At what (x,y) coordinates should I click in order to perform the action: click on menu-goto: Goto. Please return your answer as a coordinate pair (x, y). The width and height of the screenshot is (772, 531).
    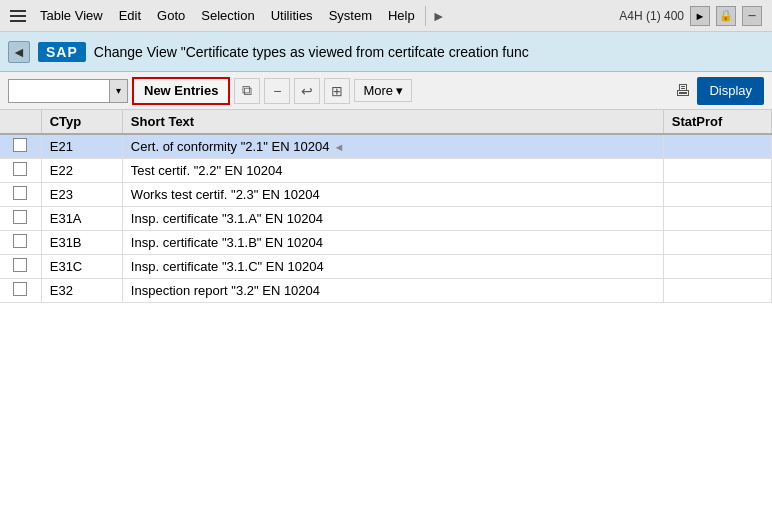
    Looking at the image, I should click on (171, 16).